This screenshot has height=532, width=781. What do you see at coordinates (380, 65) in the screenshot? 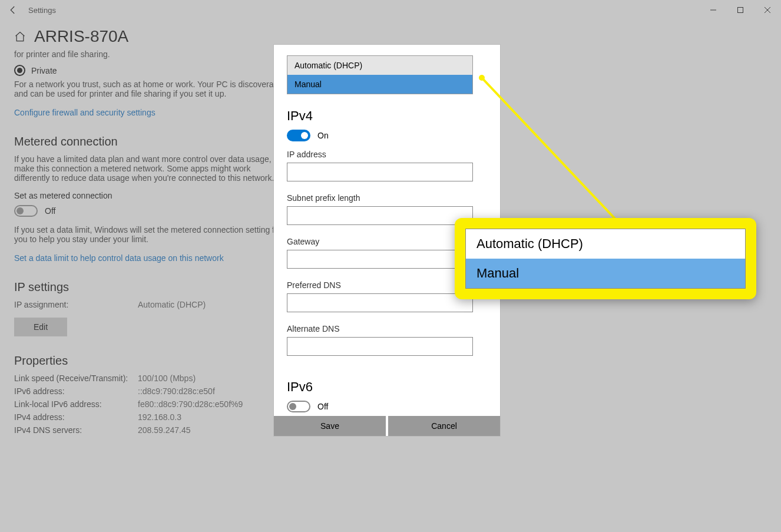
I see `dropdown-option-auto: Automatic (DHCP)` at bounding box center [380, 65].